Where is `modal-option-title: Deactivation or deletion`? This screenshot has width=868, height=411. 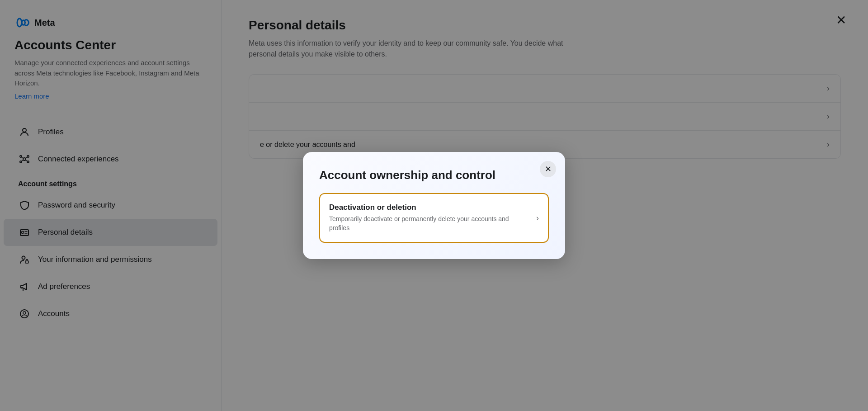 modal-option-title: Deactivation or deletion is located at coordinates (429, 208).